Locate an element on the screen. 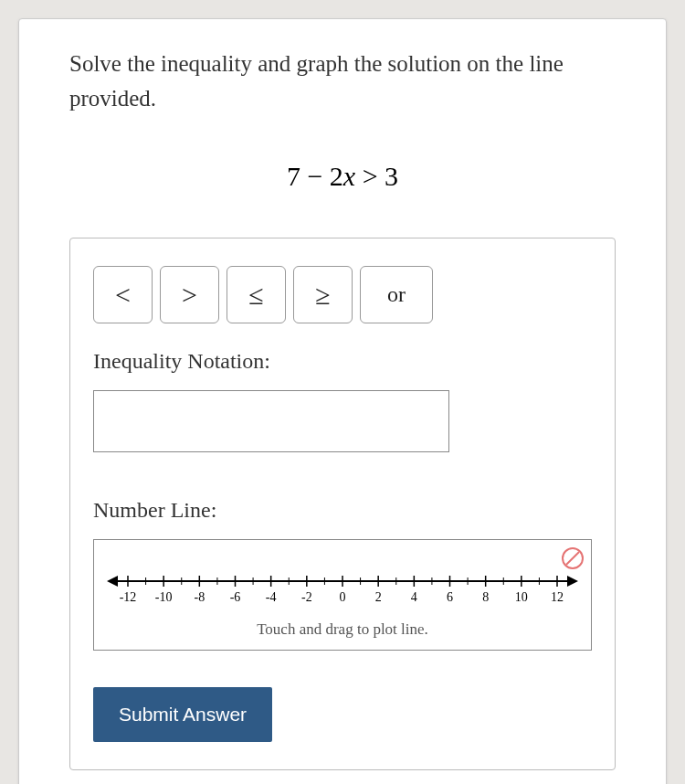 The height and width of the screenshot is (784, 685). clear-icon is located at coordinates (573, 558).